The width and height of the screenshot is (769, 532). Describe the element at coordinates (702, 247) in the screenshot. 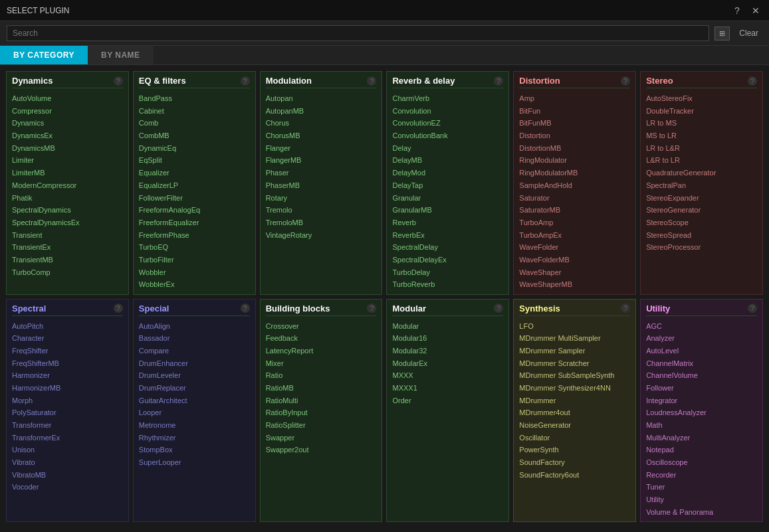

I see `plugin-item: StereoProcessor` at that location.